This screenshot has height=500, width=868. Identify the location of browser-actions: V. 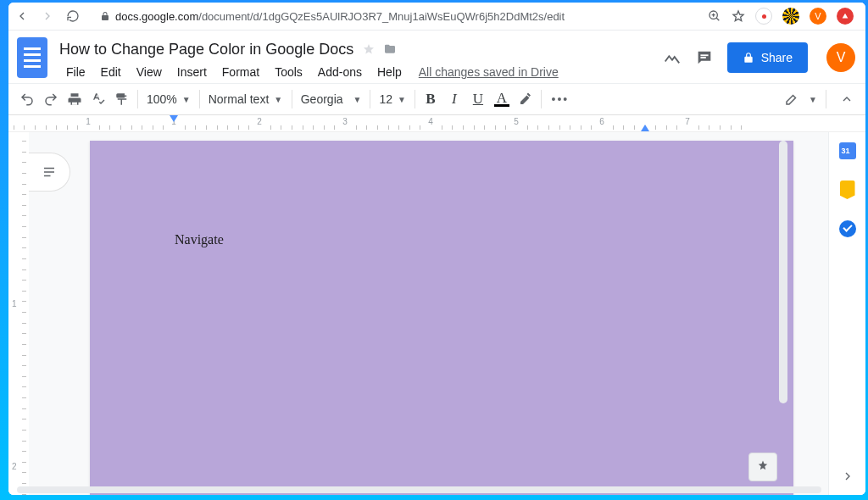
(783, 16).